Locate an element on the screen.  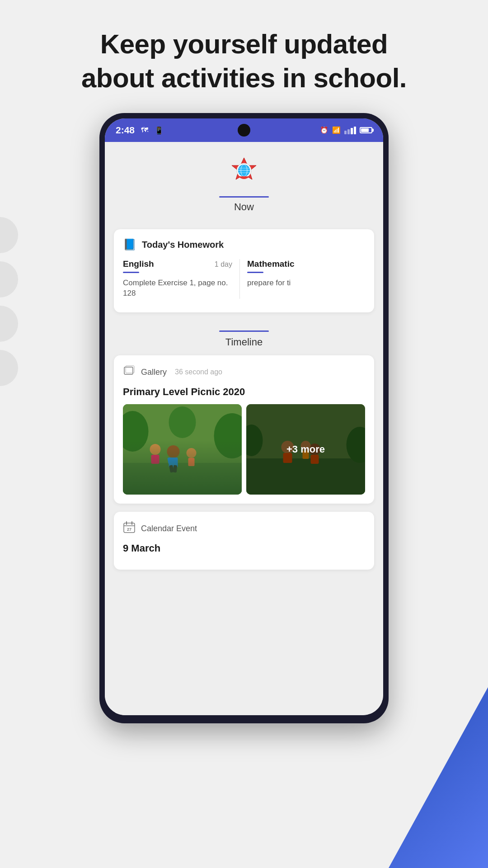
now-label: Now is located at coordinates (244, 207).